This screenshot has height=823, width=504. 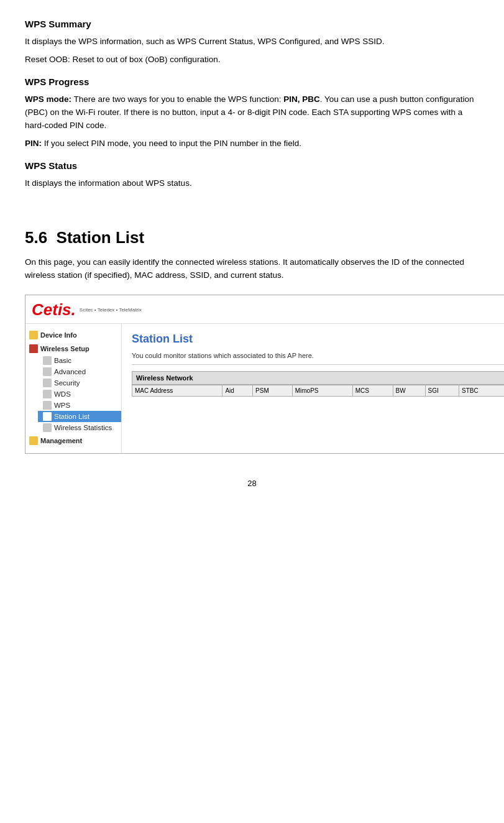 What do you see at coordinates (252, 24) in the screenshot?
I see `wps-summary-title: WPS Summary` at bounding box center [252, 24].